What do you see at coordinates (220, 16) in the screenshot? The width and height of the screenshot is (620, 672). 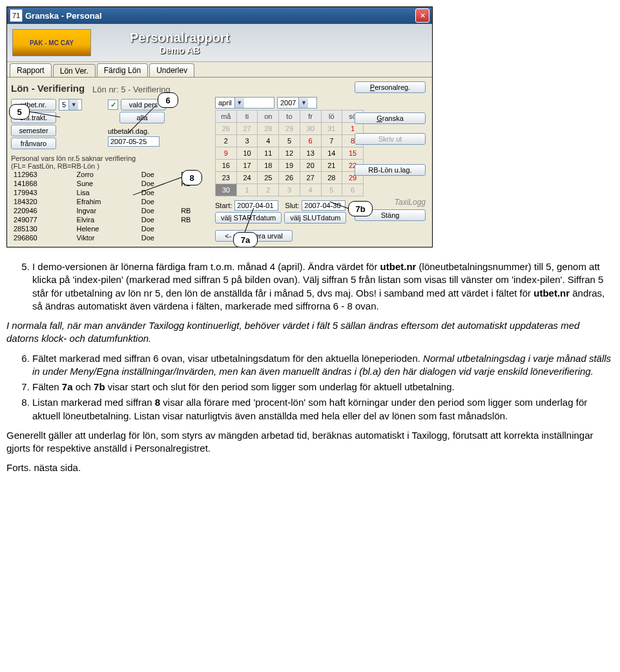 I see `window-title: Granska - Personal` at bounding box center [220, 16].